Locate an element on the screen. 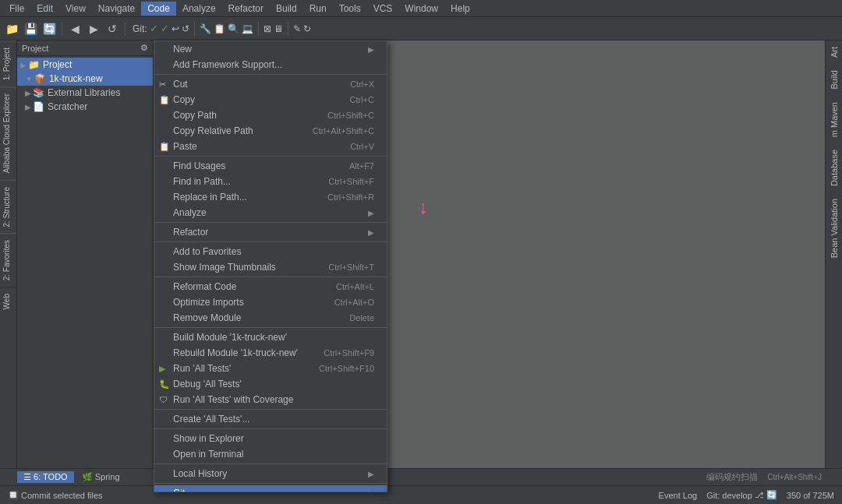 This screenshot has width=842, height=504. menu-item-rebuild: Rebuild Module '1k-truck-new' Ctrl+Shift… is located at coordinates (271, 353).